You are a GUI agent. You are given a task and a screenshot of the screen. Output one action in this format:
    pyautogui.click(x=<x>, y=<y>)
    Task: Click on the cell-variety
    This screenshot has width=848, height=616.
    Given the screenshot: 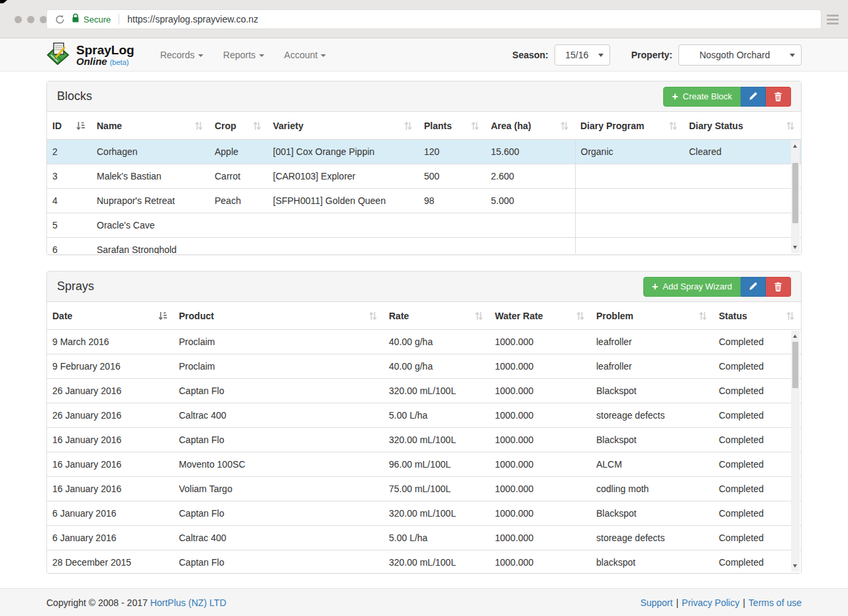 What is the action you would take?
    pyautogui.click(x=343, y=246)
    